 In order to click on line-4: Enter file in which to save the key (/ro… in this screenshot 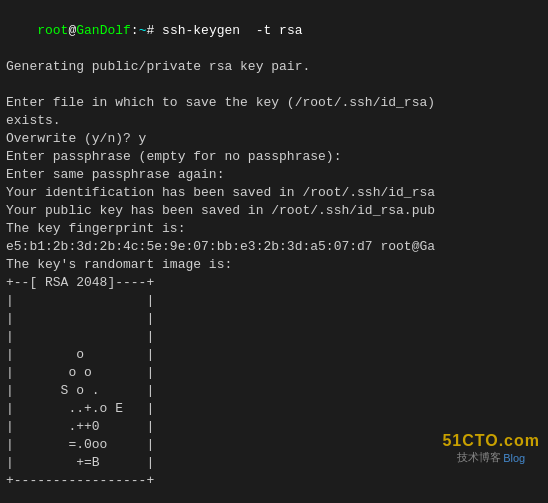, I will do `click(274, 103)`.